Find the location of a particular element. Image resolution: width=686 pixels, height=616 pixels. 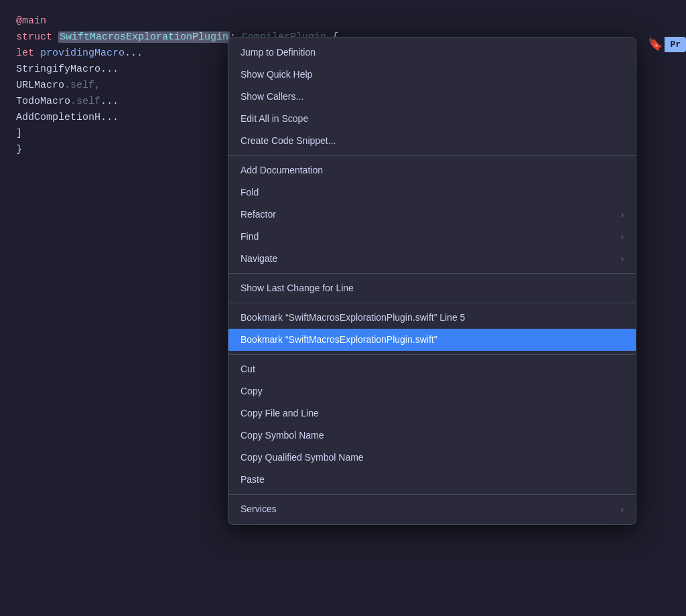

menu-item-show-callers: Show Callers... is located at coordinates (432, 96).